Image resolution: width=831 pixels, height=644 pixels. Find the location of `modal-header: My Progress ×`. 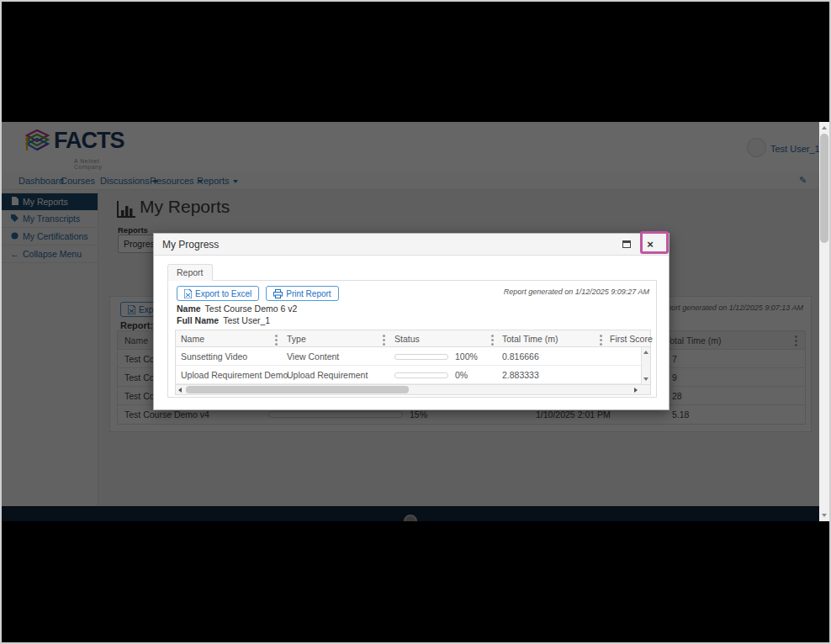

modal-header: My Progress × is located at coordinates (411, 245).